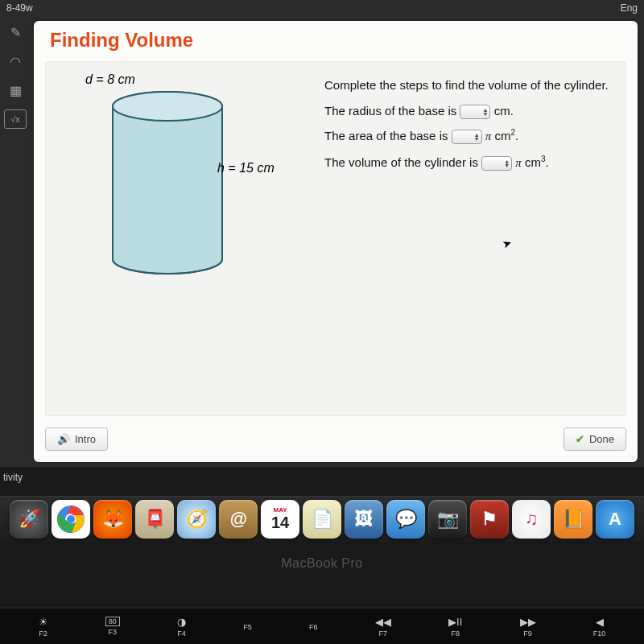 The width and height of the screenshot is (644, 644). What do you see at coordinates (214, 187) in the screenshot?
I see `cylinder-figure` at bounding box center [214, 187].